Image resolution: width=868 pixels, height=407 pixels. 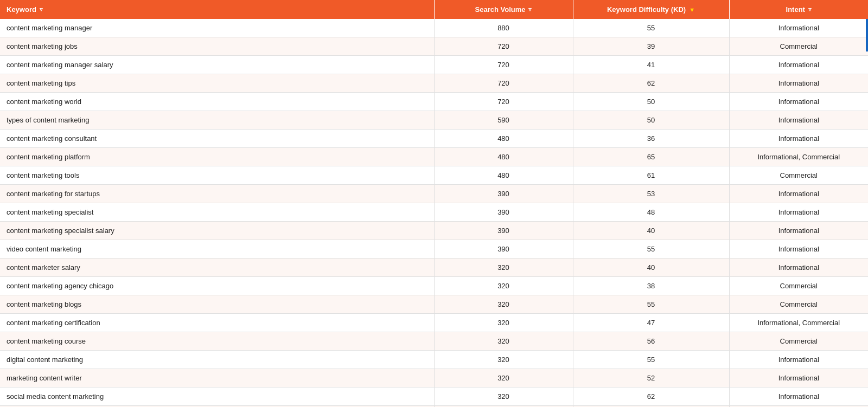 What do you see at coordinates (434, 47) in the screenshot?
I see `table-row: content marketing jobs72039Commercial` at bounding box center [434, 47].